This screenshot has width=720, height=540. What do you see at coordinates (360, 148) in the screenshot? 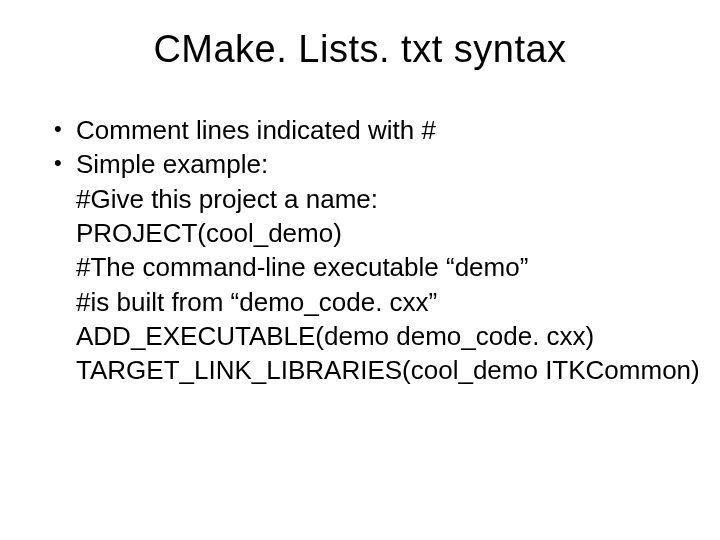
I see `bullet-list: Comment lines indicated with # Simple ex…` at bounding box center [360, 148].